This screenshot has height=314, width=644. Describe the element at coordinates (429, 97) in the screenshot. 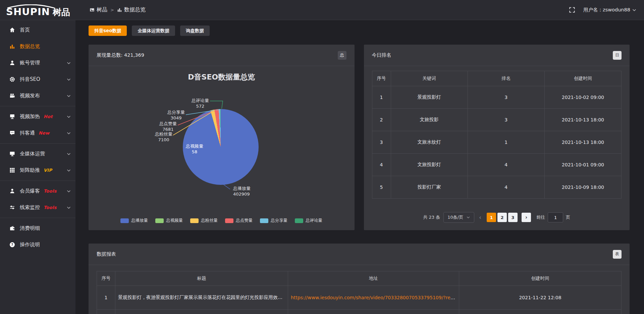

I see `table-cell: 景观投影灯` at that location.